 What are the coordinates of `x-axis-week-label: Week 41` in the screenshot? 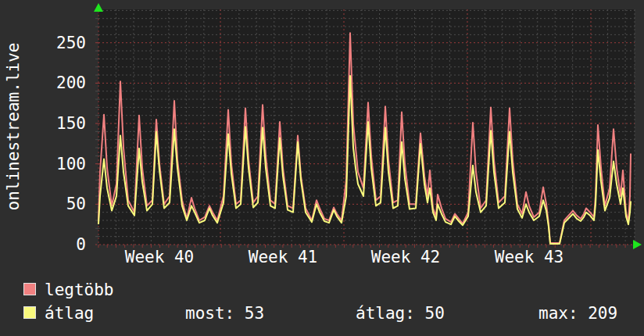 It's located at (283, 257).